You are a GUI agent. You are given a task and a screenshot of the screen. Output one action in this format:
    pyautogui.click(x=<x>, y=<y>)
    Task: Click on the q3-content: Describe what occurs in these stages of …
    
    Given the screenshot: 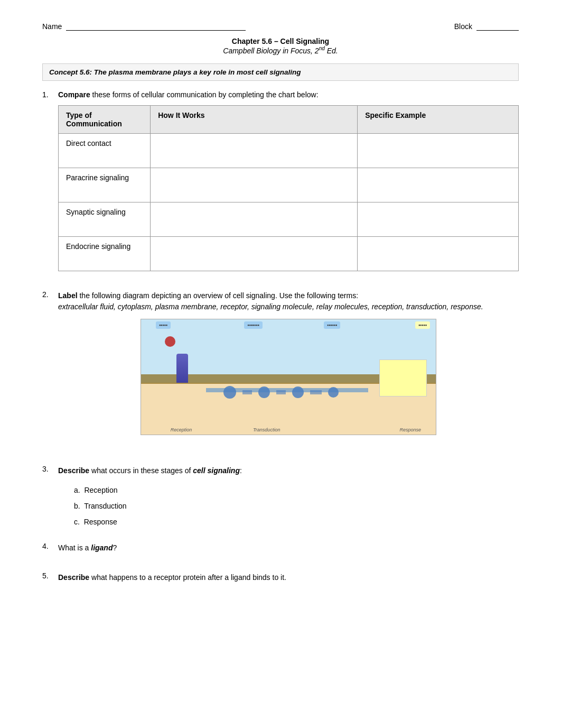 What is the action you would take?
    pyautogui.click(x=288, y=499)
    